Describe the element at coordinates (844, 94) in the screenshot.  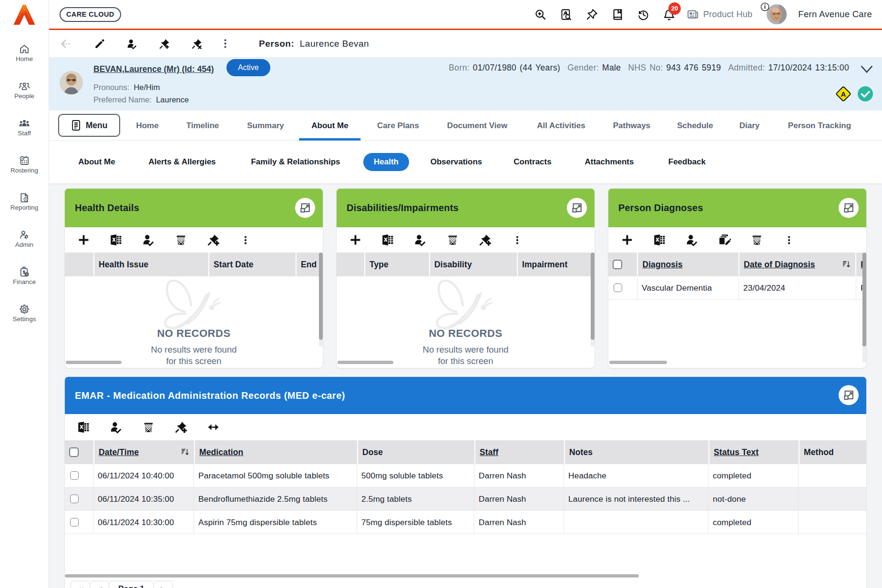
I see `svg-text: A` at that location.